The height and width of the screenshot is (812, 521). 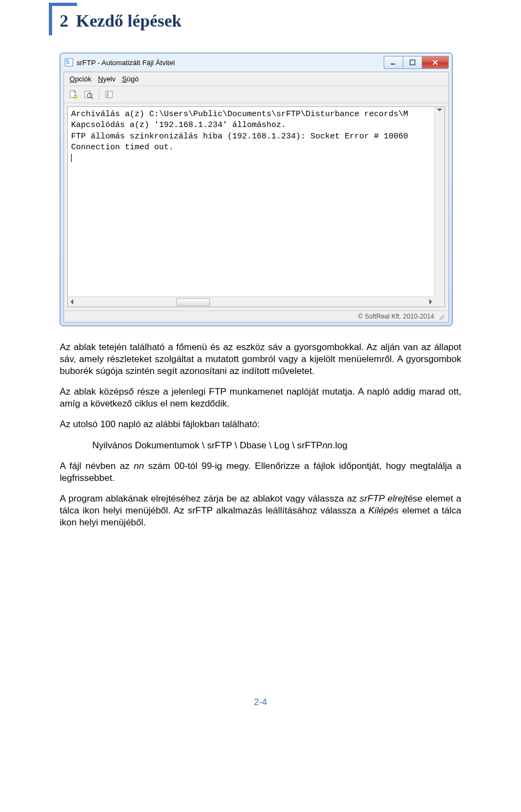 I want to click on paragraph: A program ablakának elrejtéséhez zárja b…, so click(x=260, y=511).